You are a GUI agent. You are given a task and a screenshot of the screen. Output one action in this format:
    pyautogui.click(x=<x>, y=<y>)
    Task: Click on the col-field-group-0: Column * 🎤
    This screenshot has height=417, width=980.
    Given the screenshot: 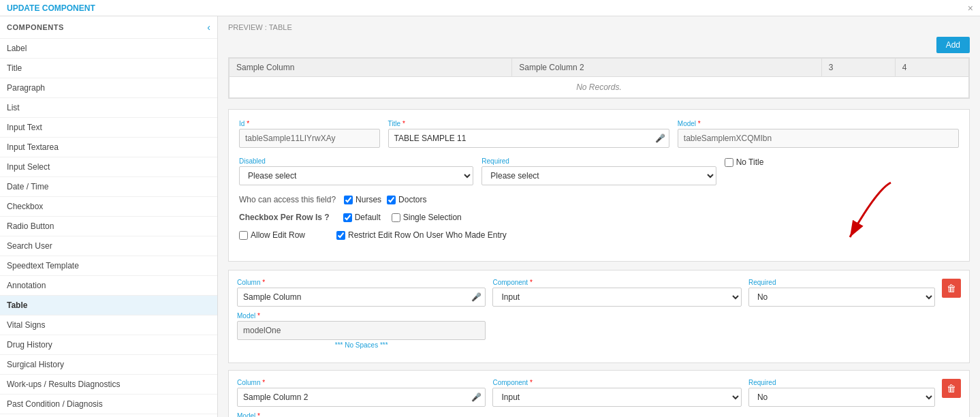 What is the action you would take?
    pyautogui.click(x=361, y=293)
    